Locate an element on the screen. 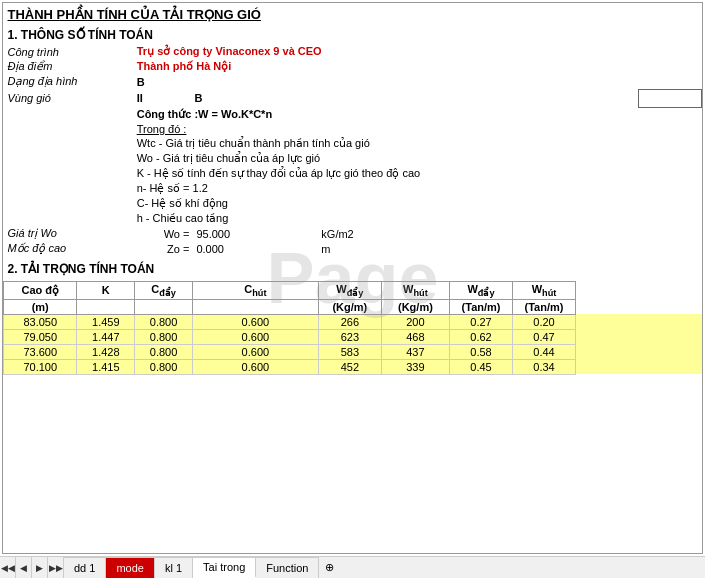  section1-label: 1. THÔNG SỐ TÍNH TOÁN is located at coordinates (322, 35).